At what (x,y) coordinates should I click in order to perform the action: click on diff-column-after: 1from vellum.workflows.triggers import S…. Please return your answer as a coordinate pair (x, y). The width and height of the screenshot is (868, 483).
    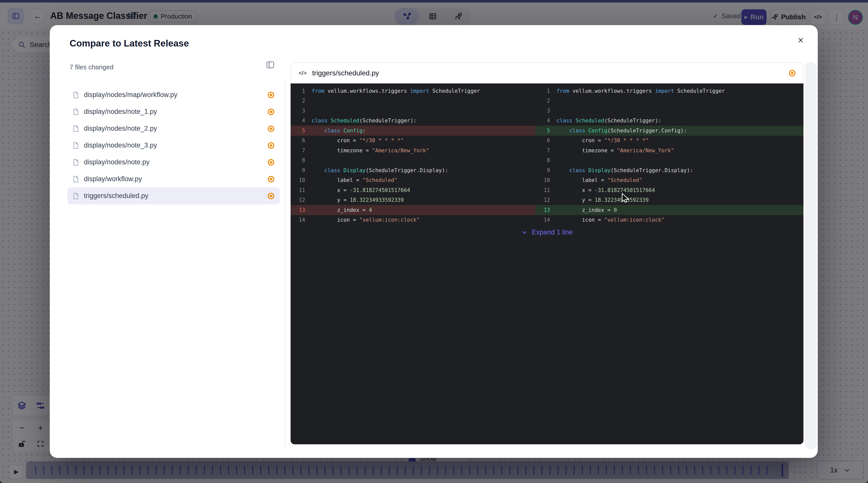
    Looking at the image, I should click on (669, 155).